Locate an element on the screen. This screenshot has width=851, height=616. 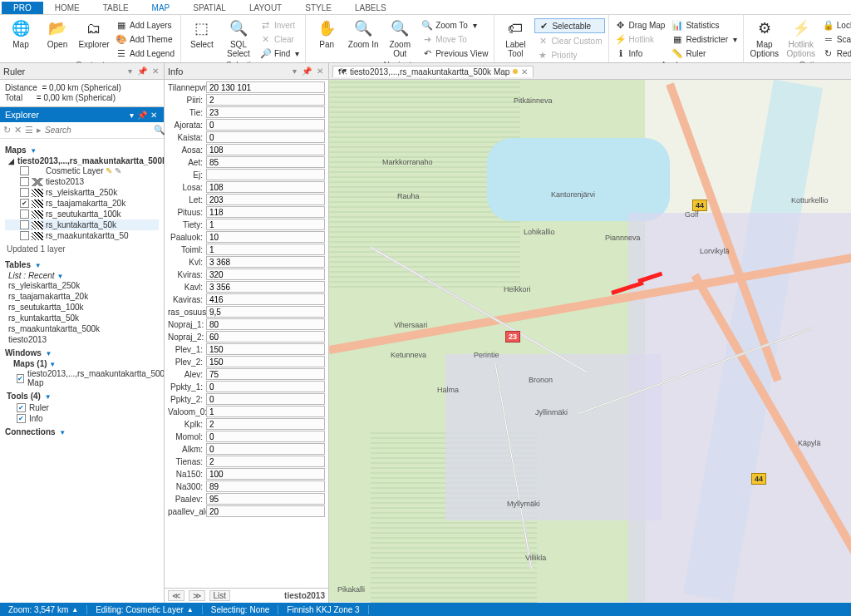
delete-icon: ✕ is located at coordinates (18, 131).